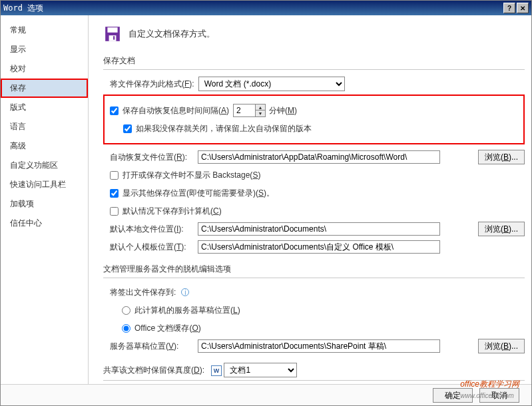  What do you see at coordinates (128, 129) in the screenshot?
I see `keep-last-checkbox` at bounding box center [128, 129].